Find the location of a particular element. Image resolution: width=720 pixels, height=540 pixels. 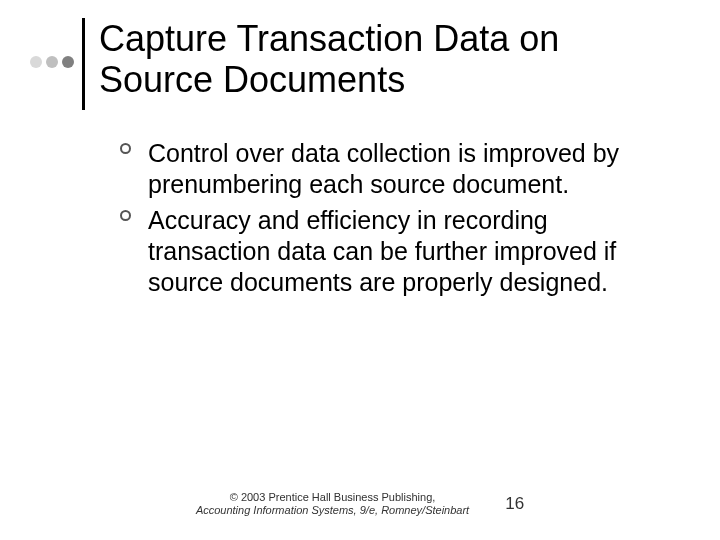

copyright-text: © 2003 Prentice Hall Business Publishing… is located at coordinates (332, 505).